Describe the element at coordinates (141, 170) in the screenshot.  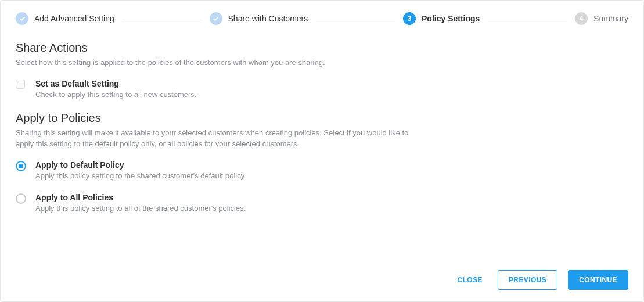
I see `option-text: Apply to Default Policy Apply this polic…` at that location.